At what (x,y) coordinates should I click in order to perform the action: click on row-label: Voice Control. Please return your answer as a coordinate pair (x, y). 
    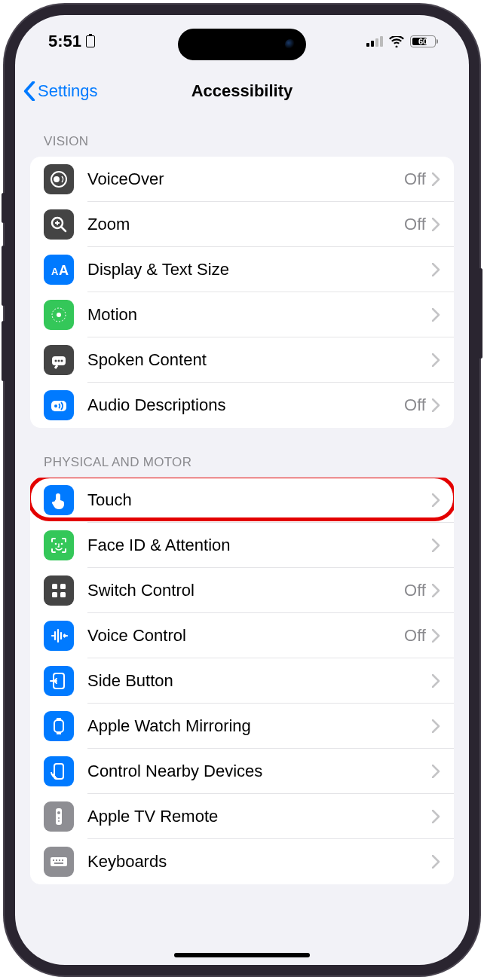
    Looking at the image, I should click on (246, 636).